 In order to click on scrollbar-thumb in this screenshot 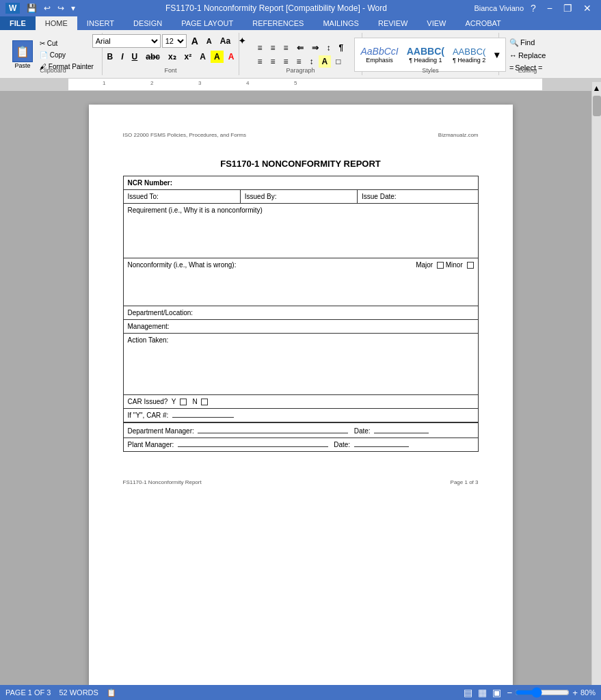, I will do `click(597, 106)`.